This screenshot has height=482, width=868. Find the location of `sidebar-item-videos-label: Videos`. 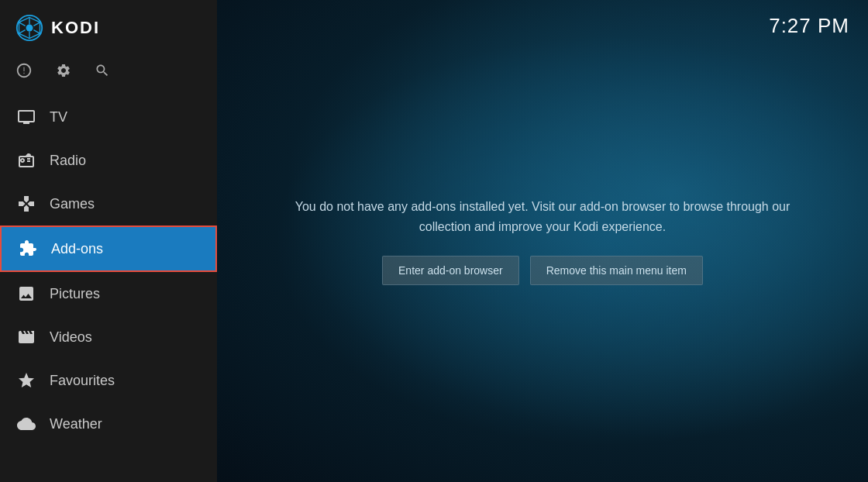

sidebar-item-videos-label: Videos is located at coordinates (71, 338).